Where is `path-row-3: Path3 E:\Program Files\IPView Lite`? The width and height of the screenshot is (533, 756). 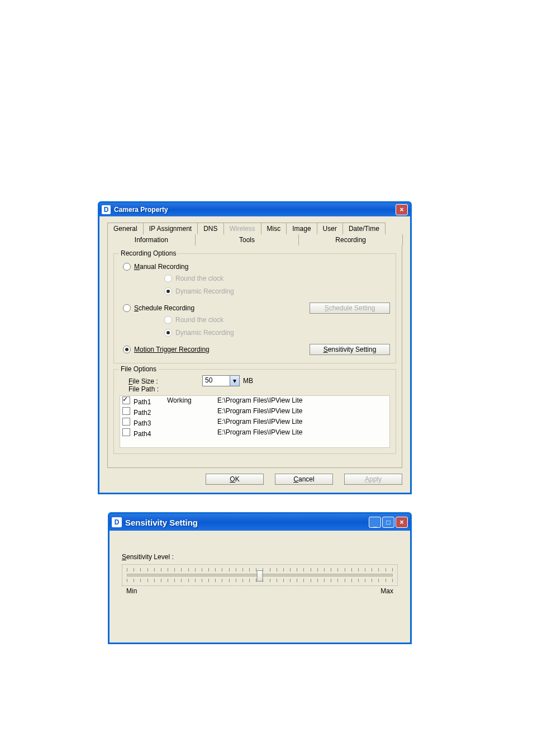
path-row-3: Path3 E:\Program Files\IPView Lite is located at coordinates (255, 423).